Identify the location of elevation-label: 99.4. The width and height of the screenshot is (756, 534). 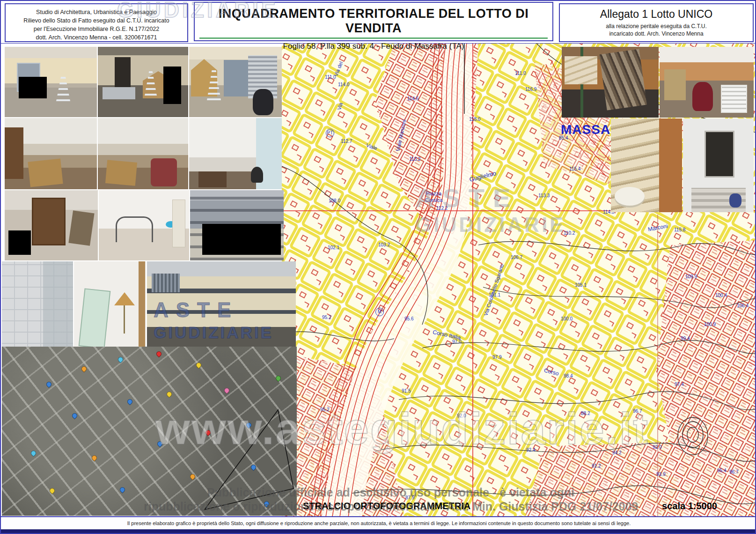
(685, 338).